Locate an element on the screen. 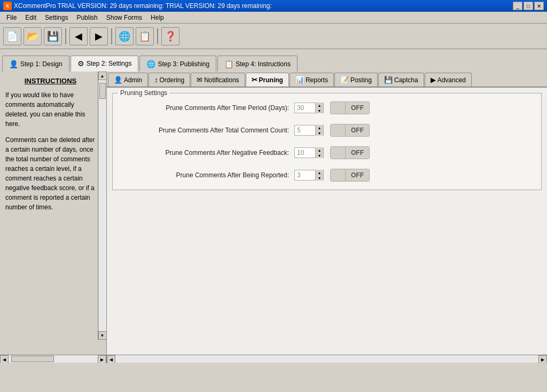 This screenshot has width=547, height=392. ordering-label: Ordering is located at coordinates (172, 80).